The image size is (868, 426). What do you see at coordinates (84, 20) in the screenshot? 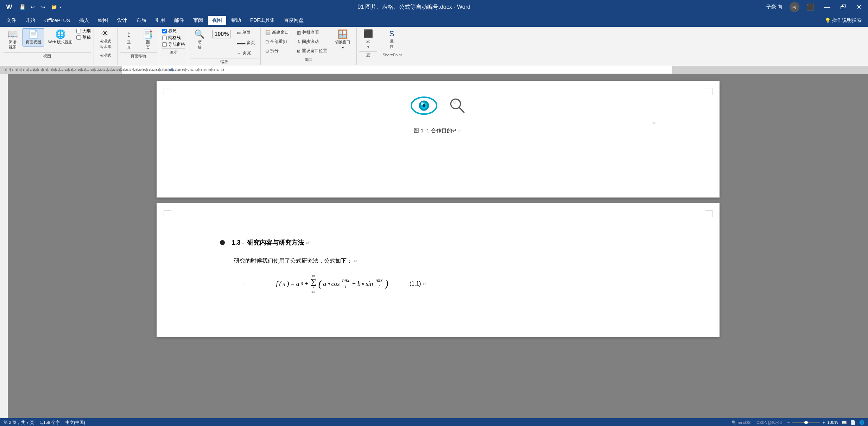
I see `menu-insert: 插入` at bounding box center [84, 20].